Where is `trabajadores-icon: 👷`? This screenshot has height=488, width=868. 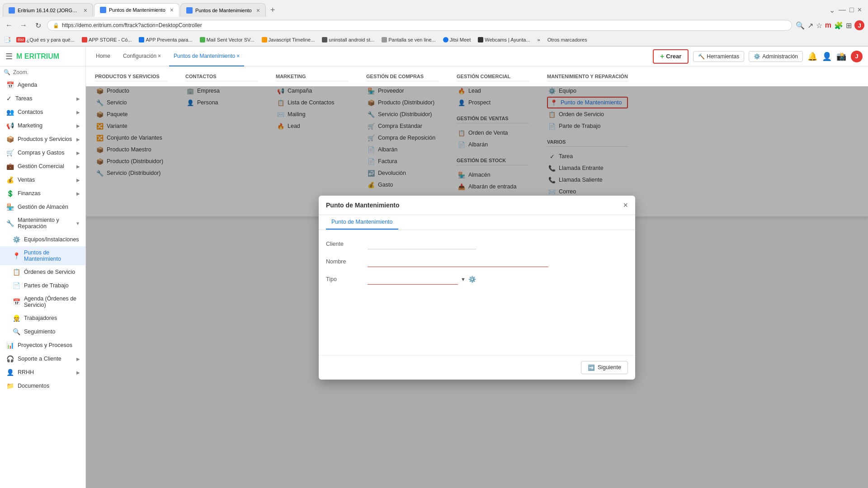
trabajadores-icon: 👷 is located at coordinates (16, 318).